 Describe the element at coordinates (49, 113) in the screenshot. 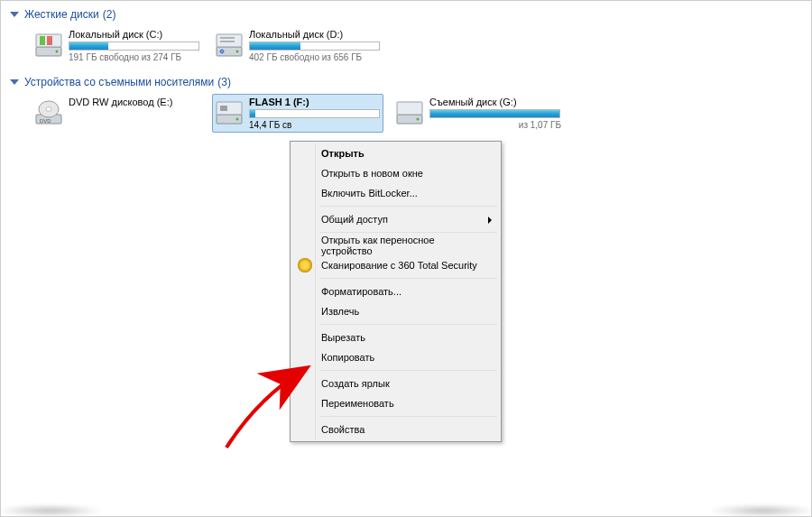

I see `dvd-icon: DVD` at that location.